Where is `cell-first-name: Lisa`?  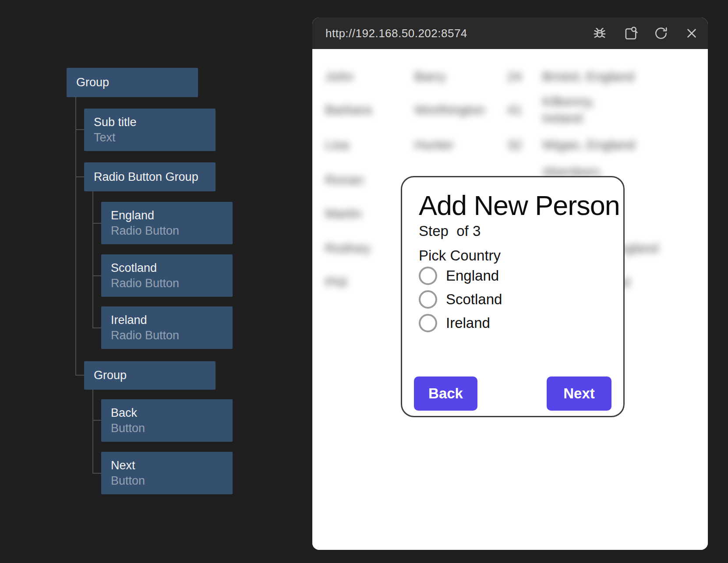
cell-first-name: Lisa is located at coordinates (370, 145).